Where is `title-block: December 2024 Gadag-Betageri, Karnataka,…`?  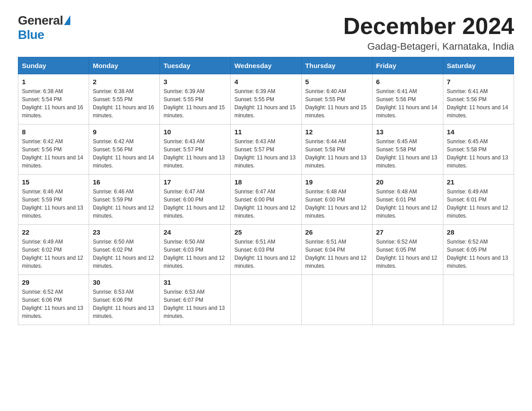 title-block: December 2024 Gadag-Betageri, Karnataka,… is located at coordinates (429, 33).